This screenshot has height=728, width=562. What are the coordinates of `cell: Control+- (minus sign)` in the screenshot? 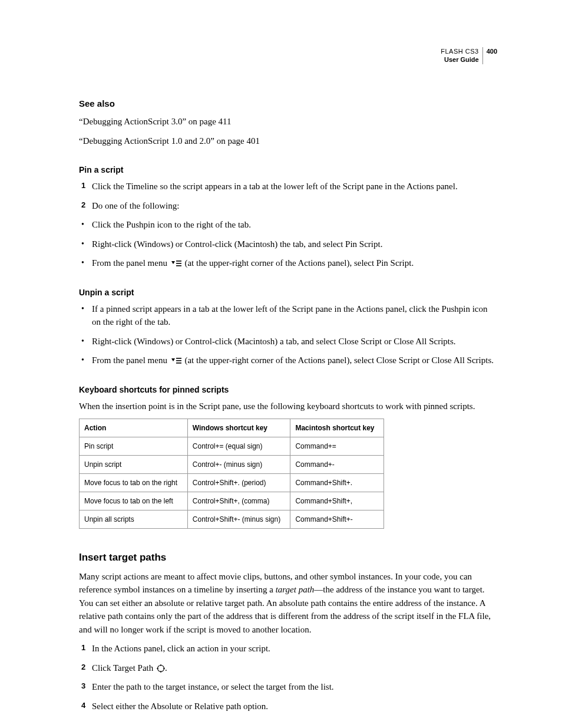 It's located at (239, 465).